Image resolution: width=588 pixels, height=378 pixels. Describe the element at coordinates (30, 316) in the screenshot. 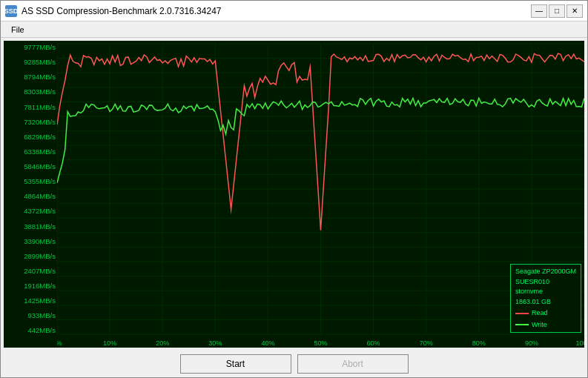

I see `y-axis-label: 933MB/s` at that location.